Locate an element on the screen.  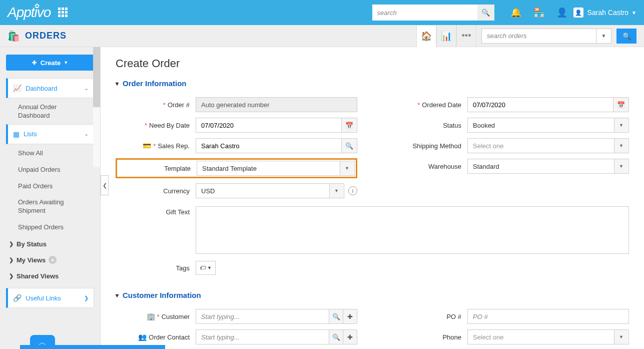
sidebar-head-label: By Status is located at coordinates (32, 244).